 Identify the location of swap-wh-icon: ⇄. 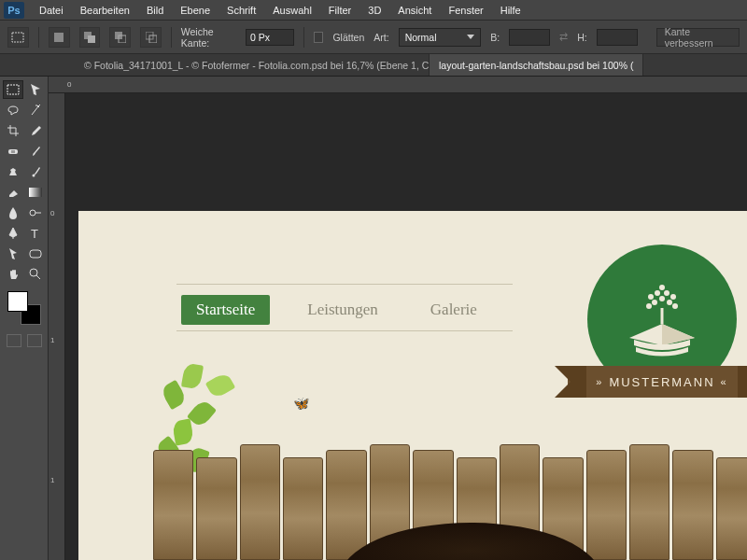
(564, 37).